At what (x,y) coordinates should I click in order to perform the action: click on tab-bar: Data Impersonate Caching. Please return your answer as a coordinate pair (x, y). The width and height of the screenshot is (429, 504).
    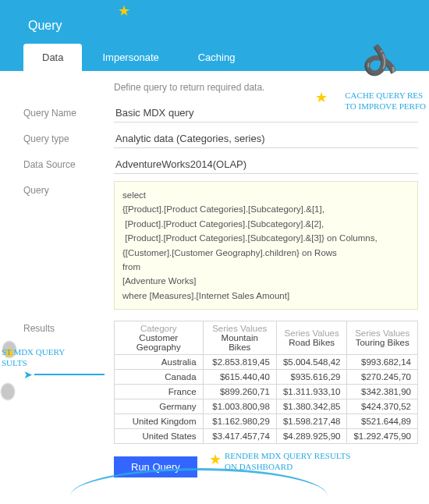
    Looking at the image, I should click on (214, 58).